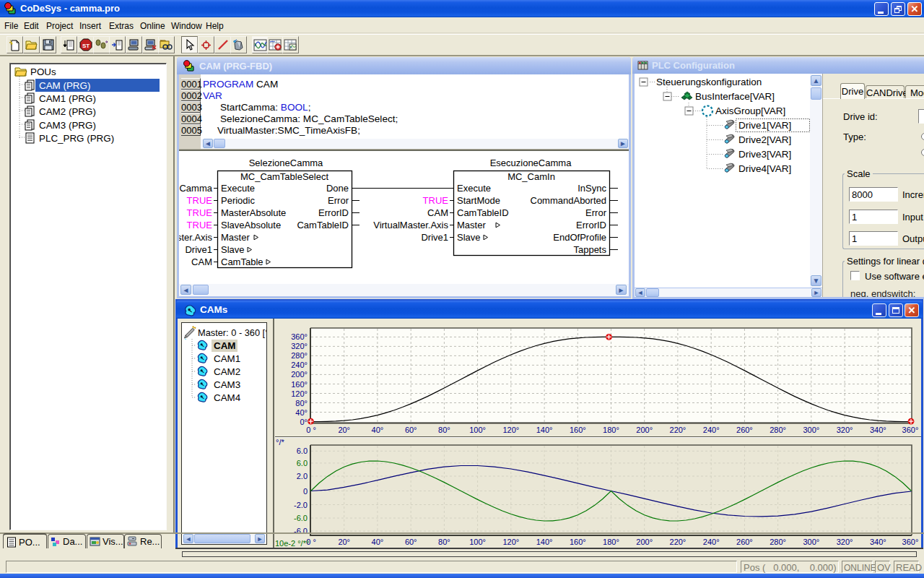 The image size is (924, 578). I want to click on svg-text: SlaveAbsolute, so click(251, 225).